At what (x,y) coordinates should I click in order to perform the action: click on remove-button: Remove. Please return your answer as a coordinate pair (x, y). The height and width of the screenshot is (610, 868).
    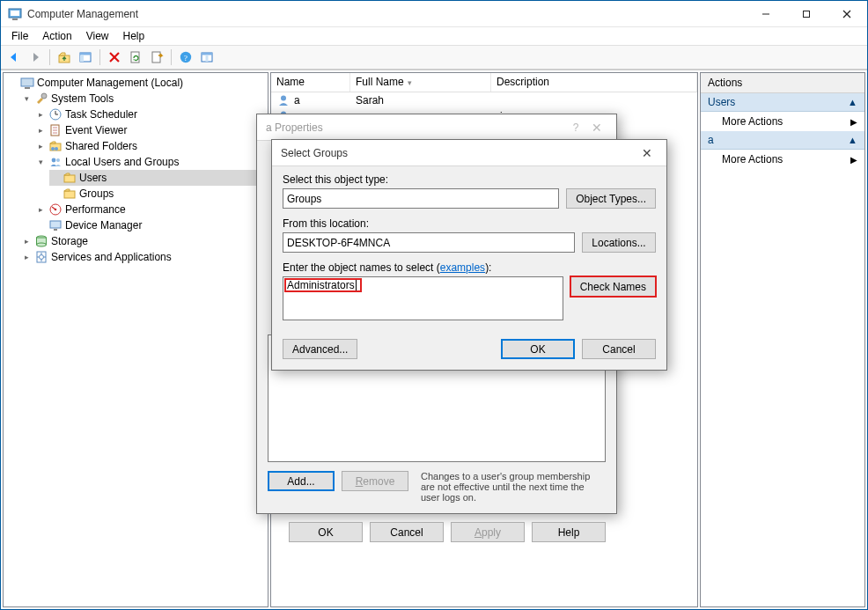
    Looking at the image, I should click on (375, 481).